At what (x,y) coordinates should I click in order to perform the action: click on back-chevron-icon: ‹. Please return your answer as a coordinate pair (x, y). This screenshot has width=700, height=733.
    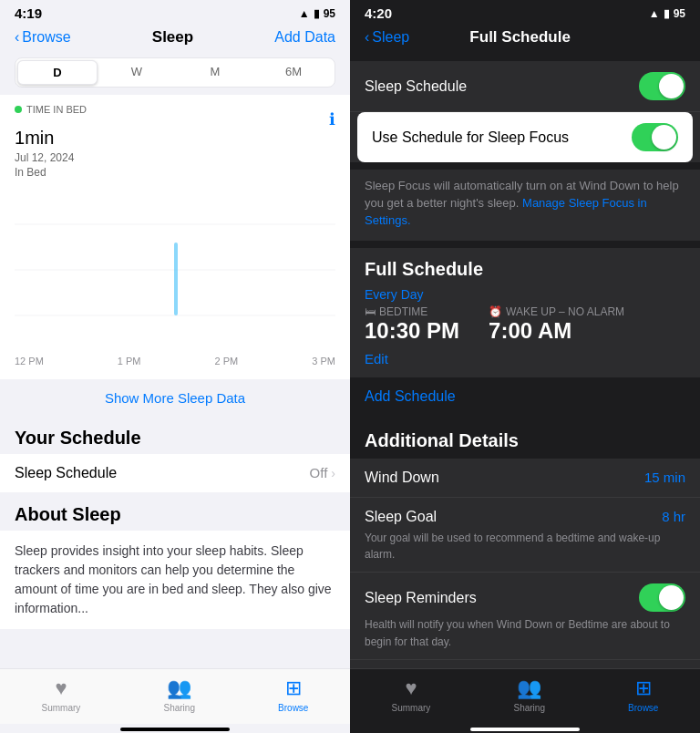
    Looking at the image, I should click on (16, 37).